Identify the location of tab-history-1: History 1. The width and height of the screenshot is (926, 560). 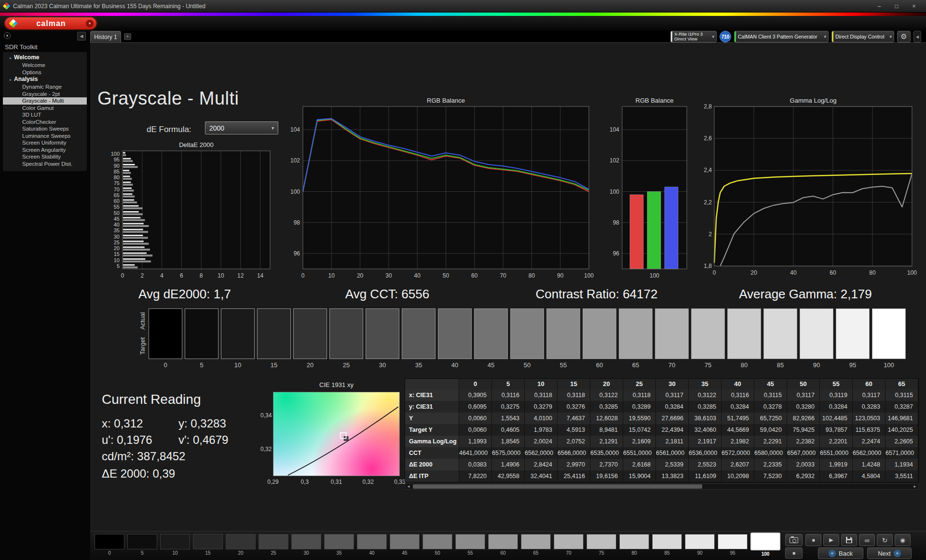
(106, 37).